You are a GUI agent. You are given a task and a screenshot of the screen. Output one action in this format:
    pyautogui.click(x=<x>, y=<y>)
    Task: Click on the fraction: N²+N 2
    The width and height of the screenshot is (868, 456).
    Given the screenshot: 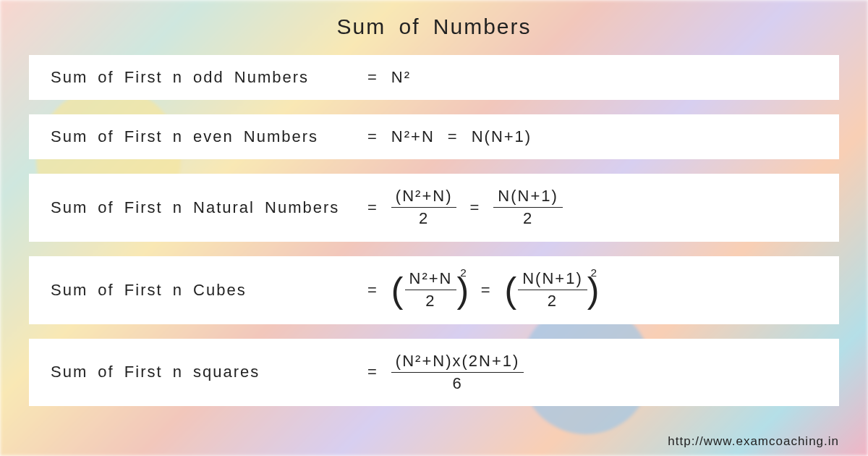 What is the action you would take?
    pyautogui.click(x=431, y=290)
    